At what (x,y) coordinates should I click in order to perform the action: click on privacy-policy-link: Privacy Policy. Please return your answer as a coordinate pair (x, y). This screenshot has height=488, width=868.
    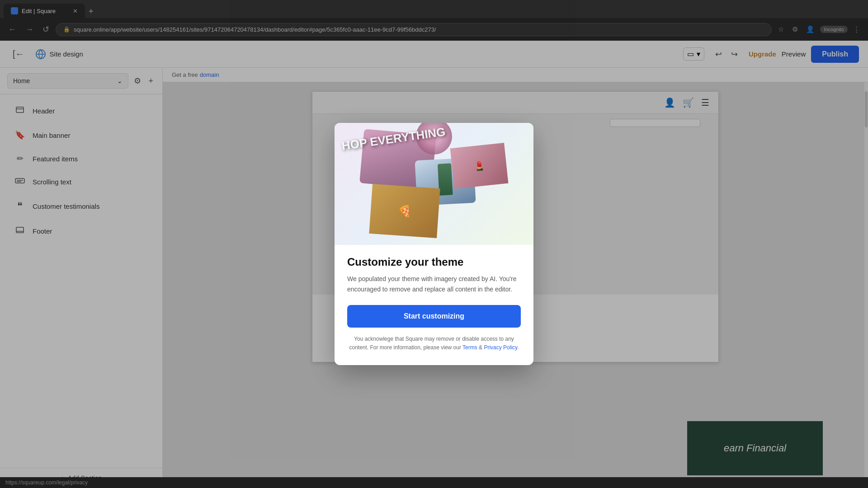
    Looking at the image, I should click on (500, 347).